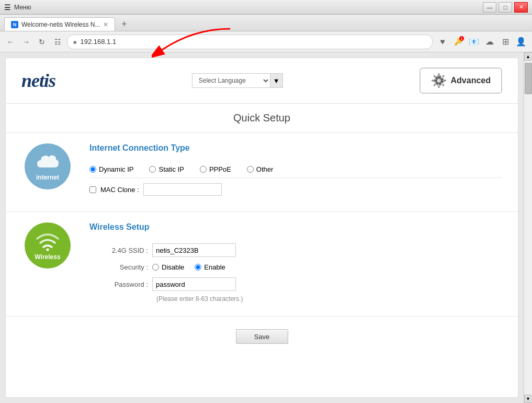  Describe the element at coordinates (47, 257) in the screenshot. I see `wireless-icon-label: Wireless` at that location.